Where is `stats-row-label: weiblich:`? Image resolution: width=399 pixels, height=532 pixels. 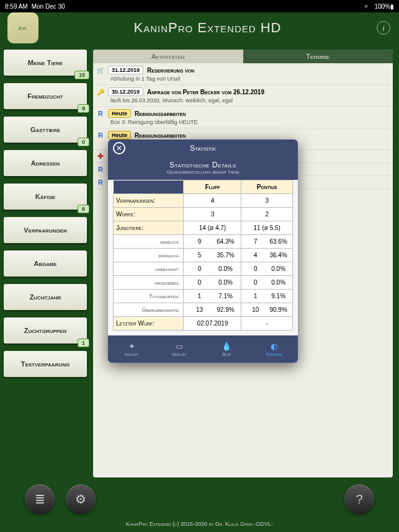 stats-row-label: weiblich: is located at coordinates (149, 242).